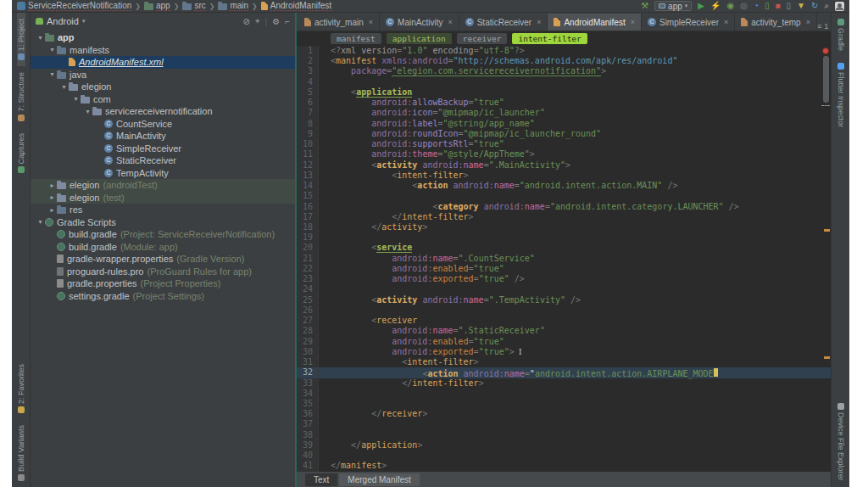 Image resolution: width=868 pixels, height=487 pixels. I want to click on code-line: 28 android:name=".StaticReceiver", so click(564, 331).